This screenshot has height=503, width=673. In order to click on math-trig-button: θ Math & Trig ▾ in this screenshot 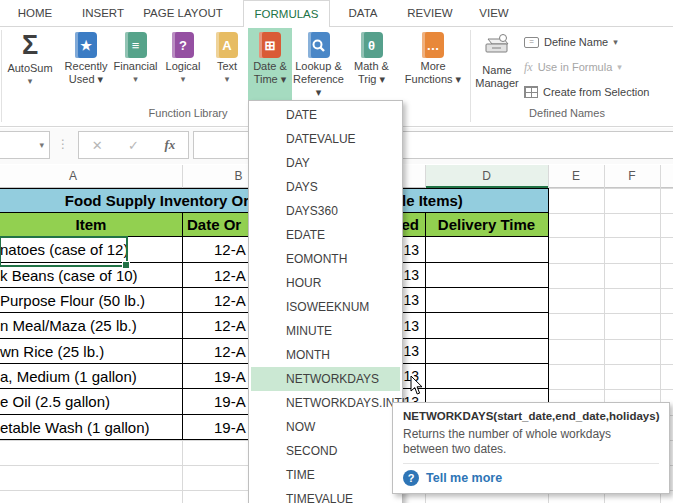, I will do `click(372, 64)`.